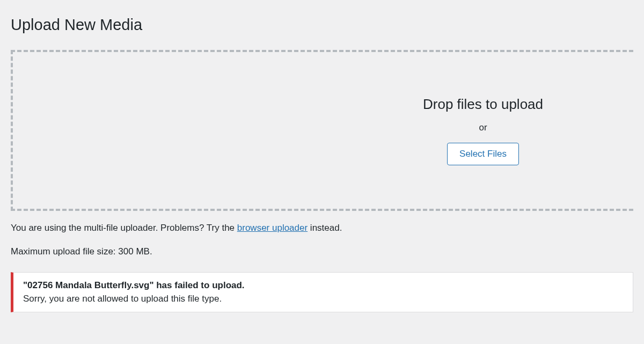 The image size is (644, 344). What do you see at coordinates (323, 299) in the screenshot?
I see `error-message: Sorry, you are not allowed to upload thi…` at bounding box center [323, 299].